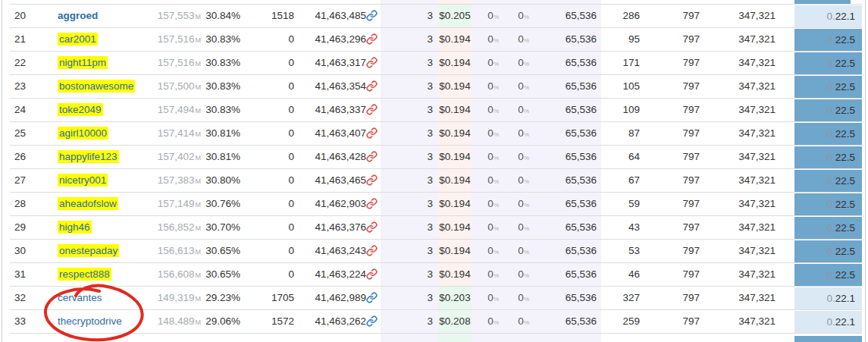 This screenshot has height=342, width=868. I want to click on rank-cell: 20, so click(18, 16).